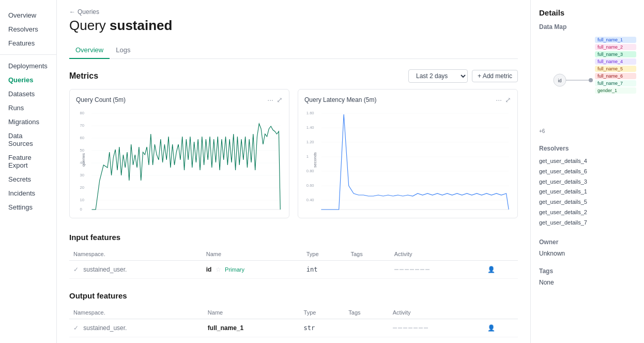 This screenshot has height=343, width=644. I want to click on resolvers-section: Resolvers get_user_details_4 get_user_de…, so click(587, 186).